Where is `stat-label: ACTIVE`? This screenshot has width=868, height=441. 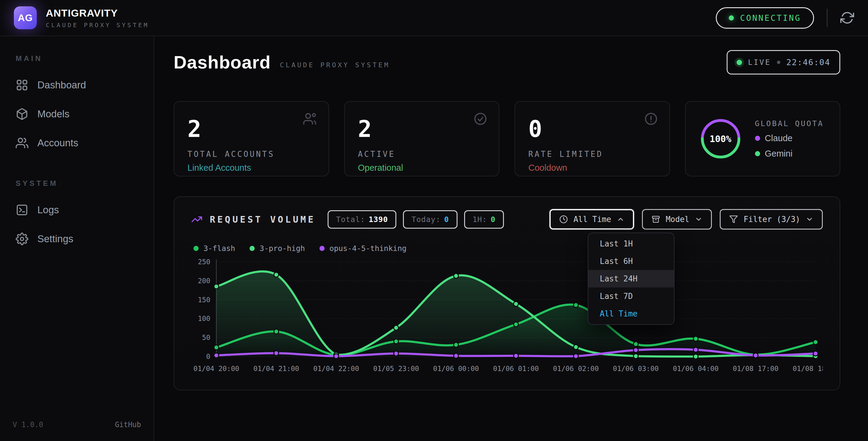 stat-label: ACTIVE is located at coordinates (422, 154).